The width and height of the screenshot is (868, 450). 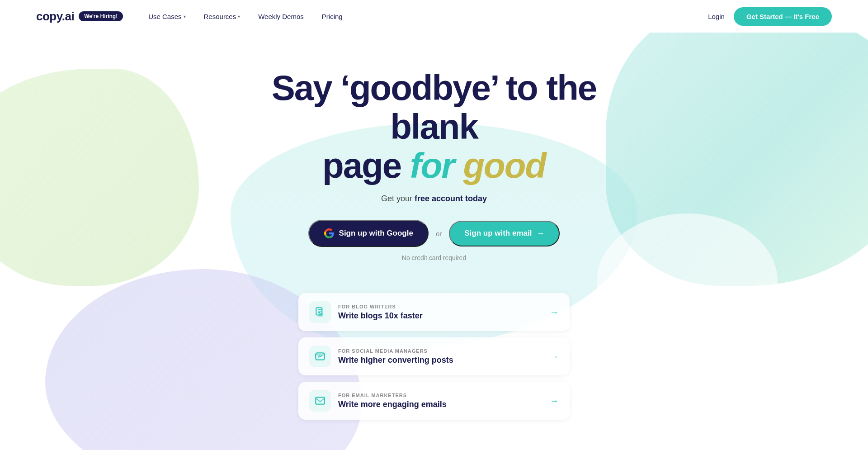 What do you see at coordinates (770, 16) in the screenshot?
I see `nav-actions: Login Get Started — It's Free` at bounding box center [770, 16].